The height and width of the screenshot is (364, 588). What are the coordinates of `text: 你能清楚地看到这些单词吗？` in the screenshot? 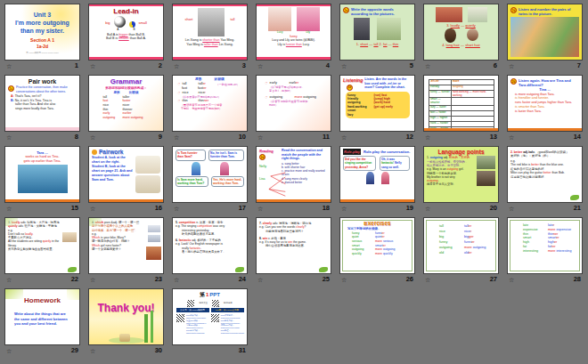 It's located at (297, 231).